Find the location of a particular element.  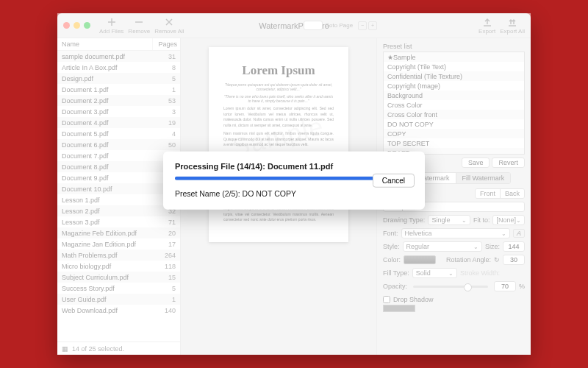

progress-title: Processing File (14/14): Document 11.pdf is located at coordinates (294, 166).